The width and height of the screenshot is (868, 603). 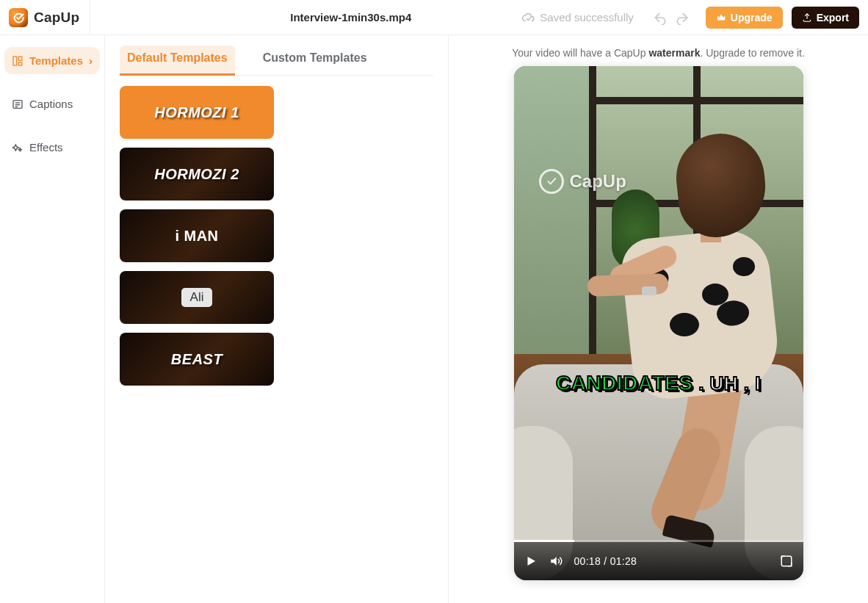 What do you see at coordinates (833, 18) in the screenshot?
I see `export-label: Export` at bounding box center [833, 18].